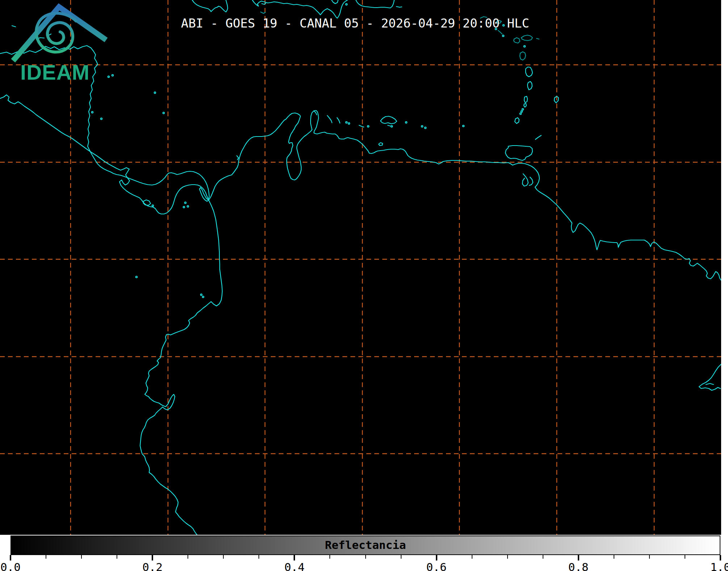 The image size is (728, 571). Describe the element at coordinates (62, 42) in the screenshot. I see `ideam-logo: IDEAM` at that location.